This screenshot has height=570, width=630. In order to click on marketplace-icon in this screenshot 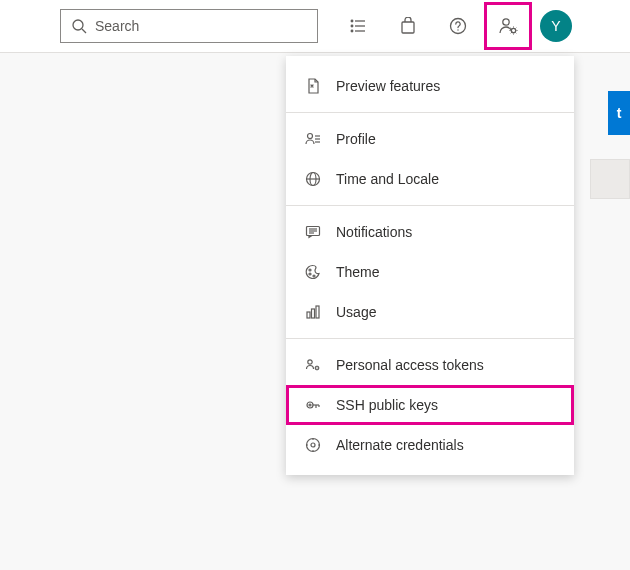, I will do `click(408, 26)`.